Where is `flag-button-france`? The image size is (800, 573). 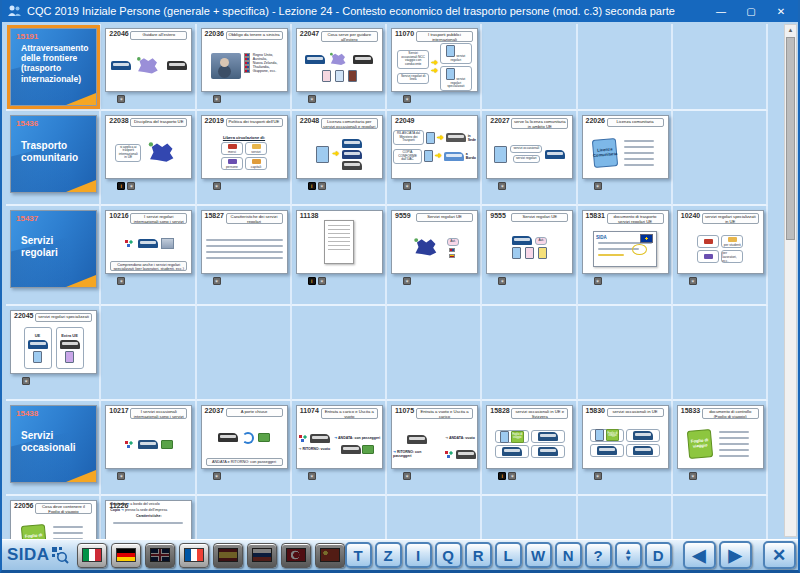 flag-button-france is located at coordinates (194, 556).